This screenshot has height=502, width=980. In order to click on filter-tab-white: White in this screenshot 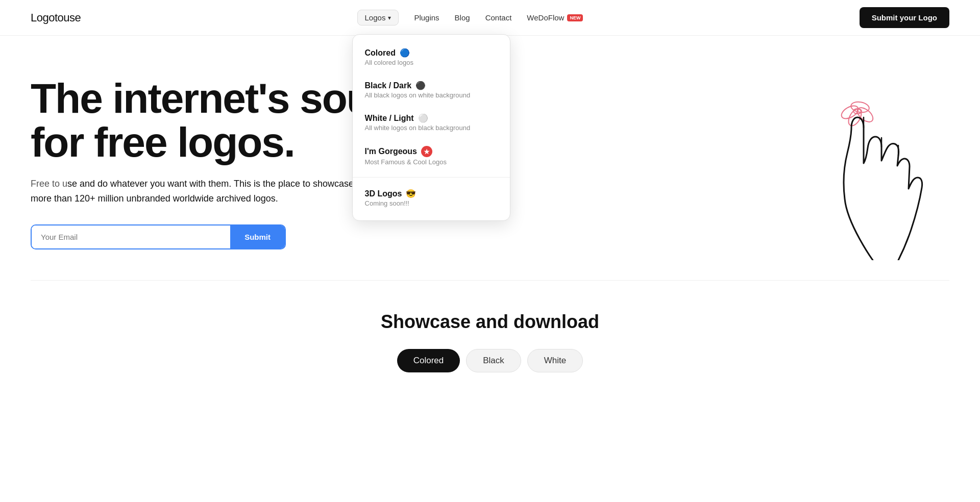, I will do `click(555, 361)`.